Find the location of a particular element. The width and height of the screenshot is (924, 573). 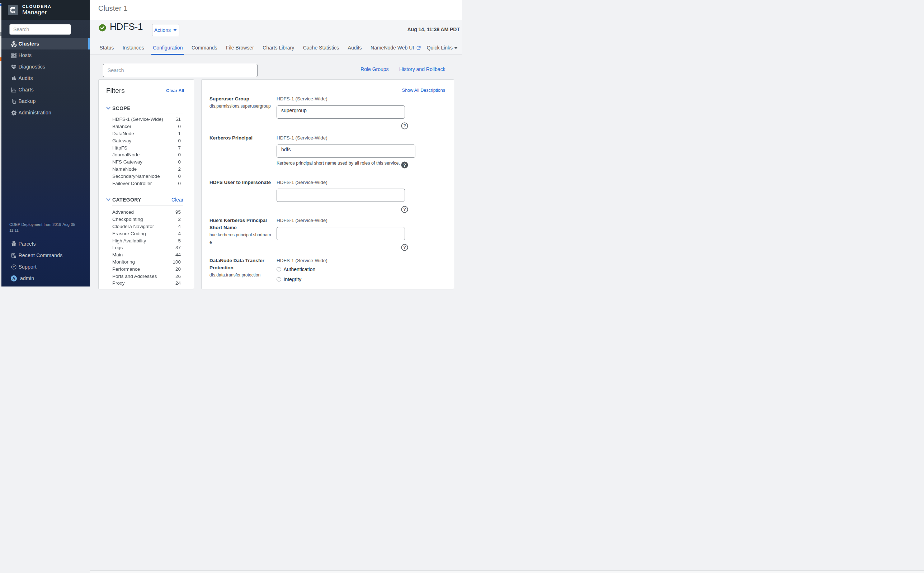

deployment-note-line1: CDEP Deployment from 2019-Aug-05 is located at coordinates (47, 224).